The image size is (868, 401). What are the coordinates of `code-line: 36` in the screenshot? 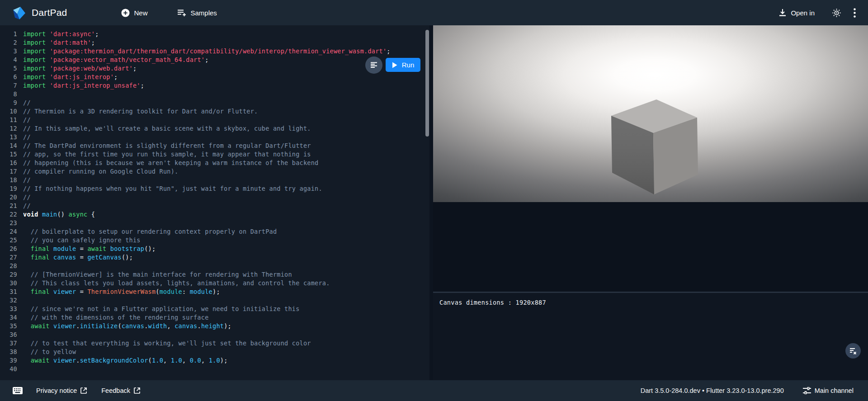 It's located at (215, 335).